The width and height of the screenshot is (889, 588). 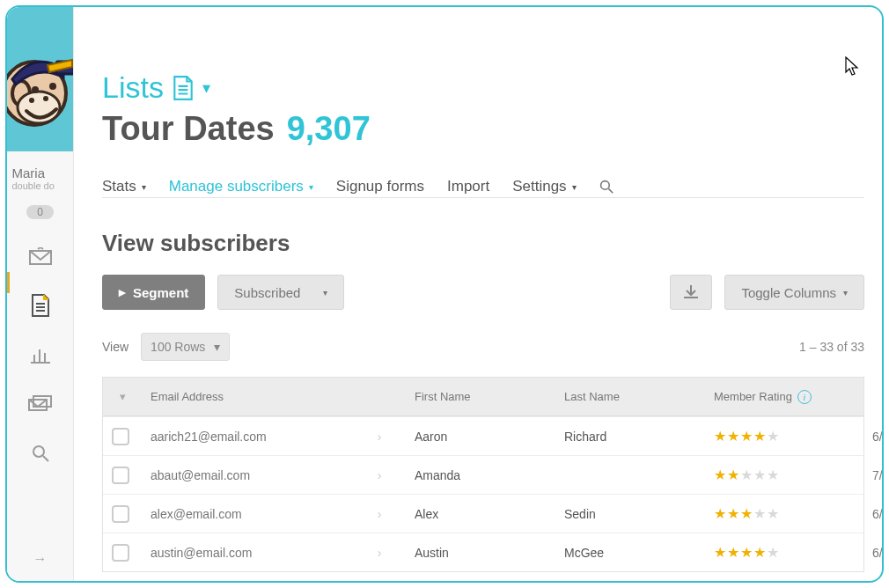 I want to click on table-row: austin@email.com › Austin McGee ★★★★★ 6/…, so click(x=483, y=552).